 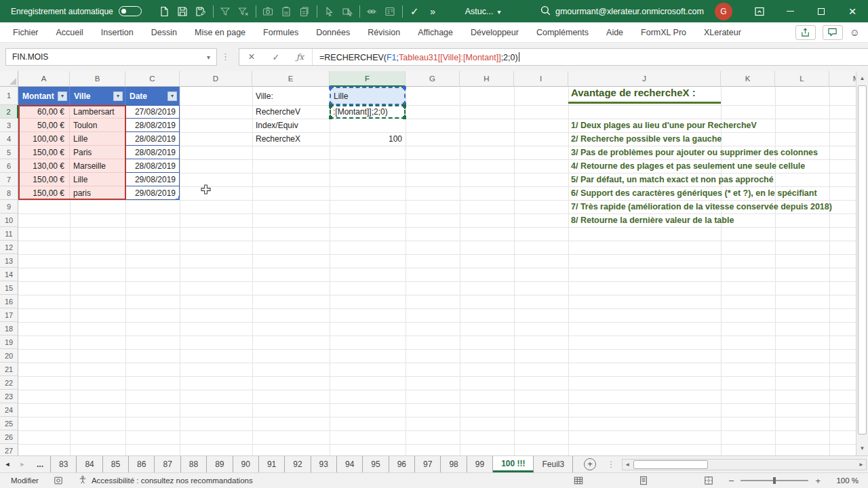 What do you see at coordinates (98, 152) in the screenshot?
I see `cell-ville: Paris` at bounding box center [98, 152].